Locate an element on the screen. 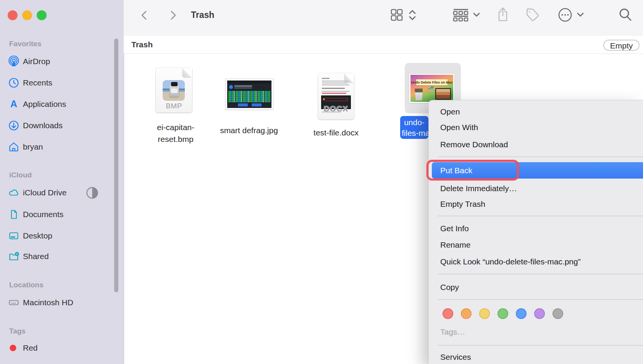 This screenshot has width=643, height=364. menu-item-copy: Copy is located at coordinates (541, 287).